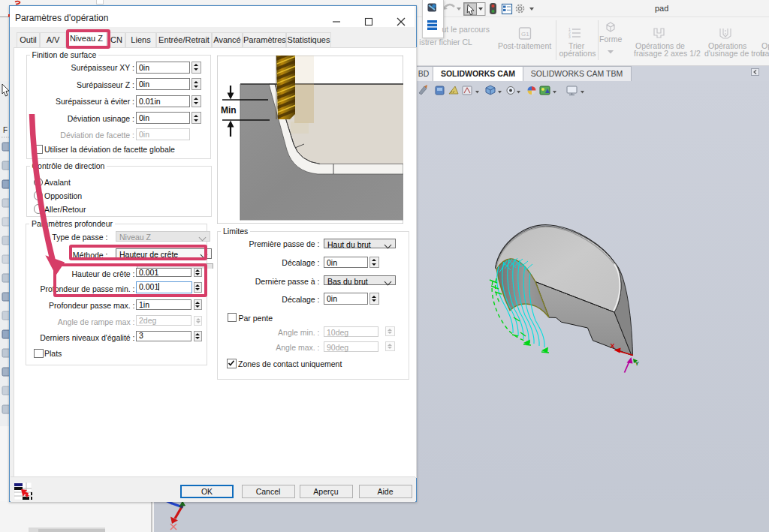  Describe the element at coordinates (569, 37) in the screenshot. I see `svg-text: 3` at that location.